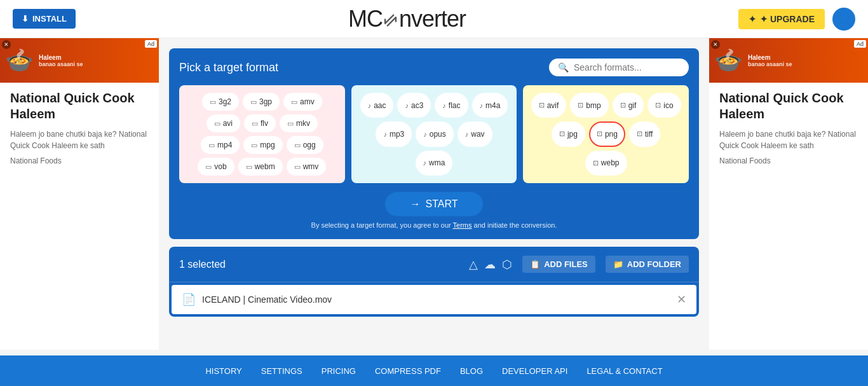  I want to click on video-format-chip: ▭wmv, so click(306, 167).